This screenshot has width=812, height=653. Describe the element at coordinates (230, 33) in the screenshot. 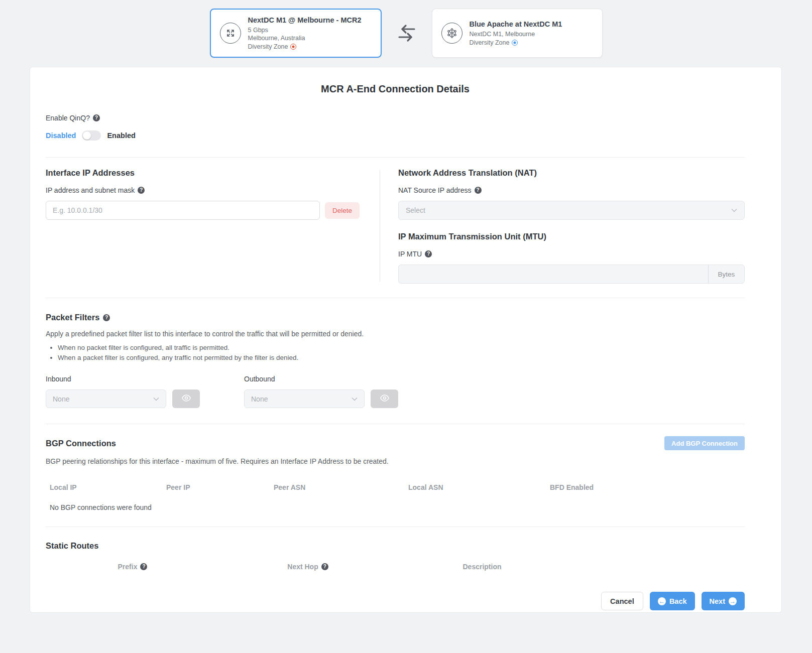

I see `mcr-icon` at that location.